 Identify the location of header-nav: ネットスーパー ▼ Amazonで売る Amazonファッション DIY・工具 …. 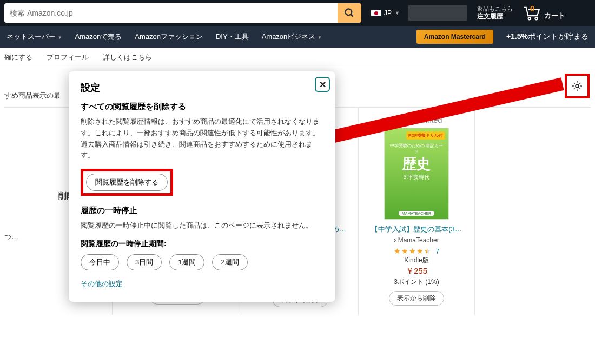
(298, 37).